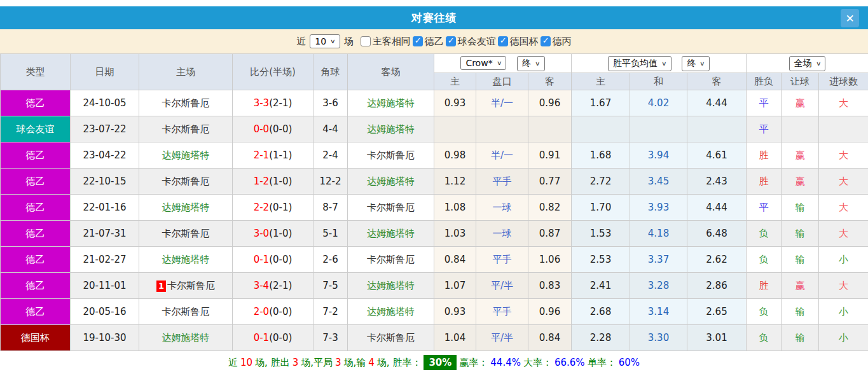 The width and height of the screenshot is (868, 374). I want to click on cell-corners: 2-4, so click(331, 155).